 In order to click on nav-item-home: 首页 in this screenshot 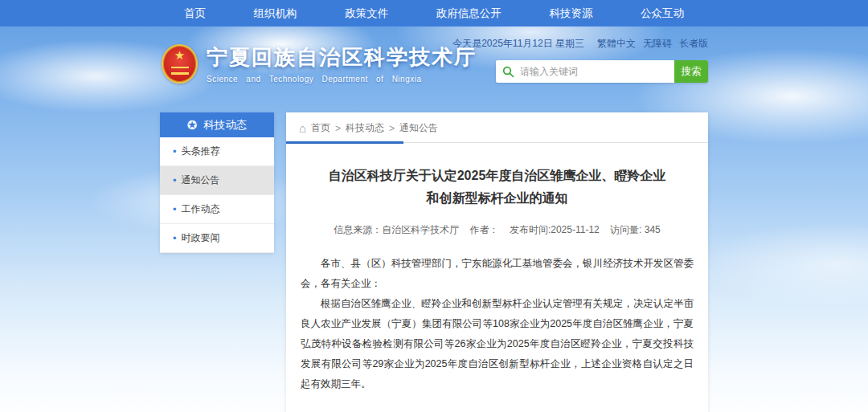, I will do `click(194, 14)`.